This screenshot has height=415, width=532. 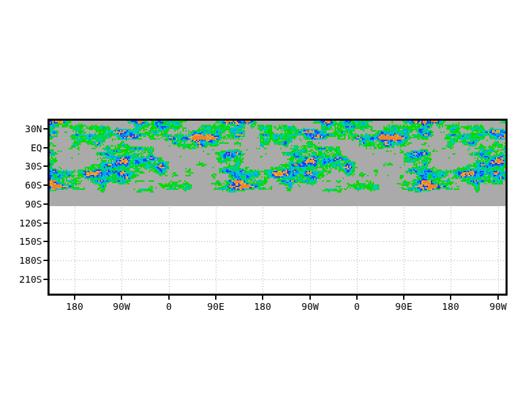 I want to click on y-tick-label: 30S, so click(x=21, y=166).